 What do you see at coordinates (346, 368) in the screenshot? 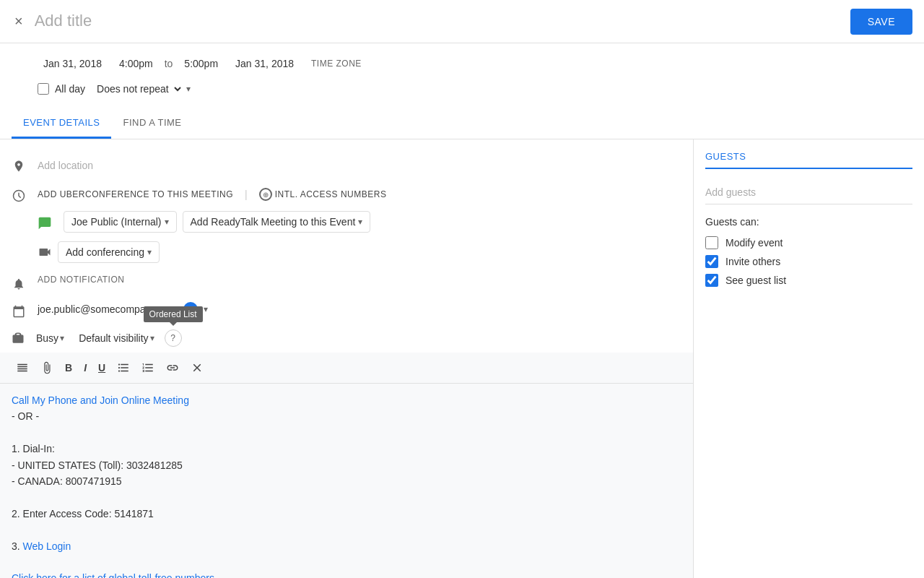
I see `editor-toolbar: B I U` at bounding box center [346, 368].